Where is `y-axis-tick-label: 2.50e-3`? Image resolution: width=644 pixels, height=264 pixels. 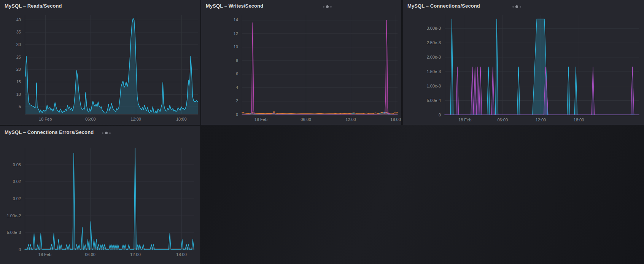 y-axis-tick-label: 2.50e-3 is located at coordinates (422, 43).